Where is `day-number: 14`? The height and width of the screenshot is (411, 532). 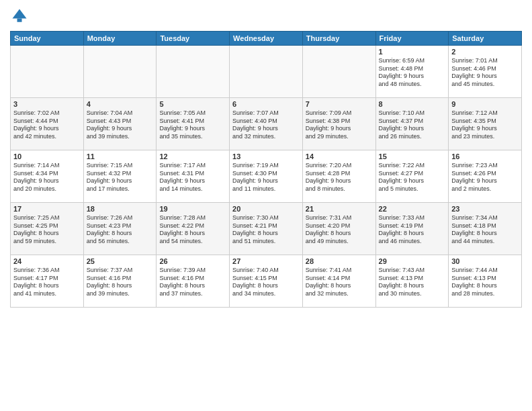
day-number: 14 is located at coordinates (339, 156).